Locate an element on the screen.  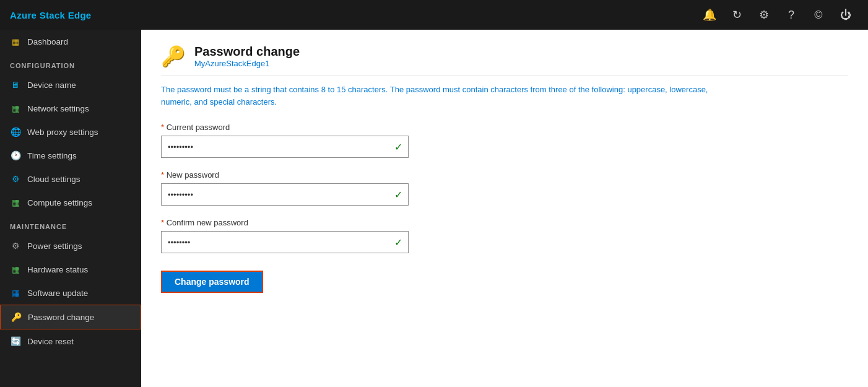
sidebar-item-cloud-settings-label: Cloud settings is located at coordinates (54, 180).